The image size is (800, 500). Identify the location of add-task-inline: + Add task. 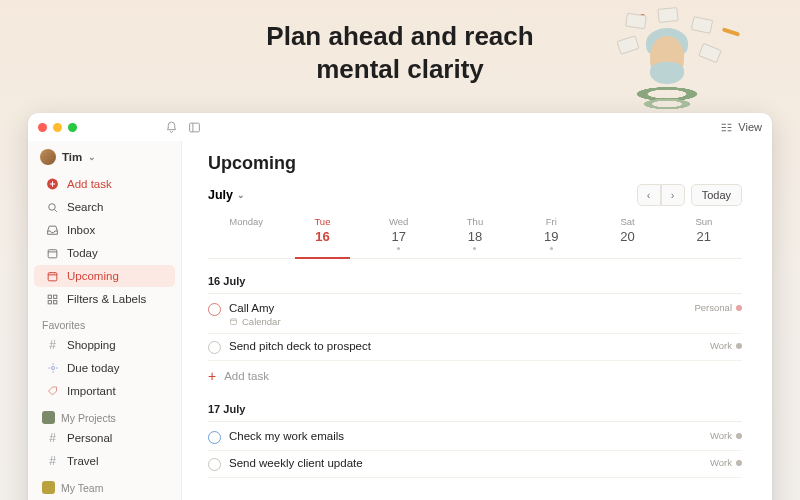
(475, 379).